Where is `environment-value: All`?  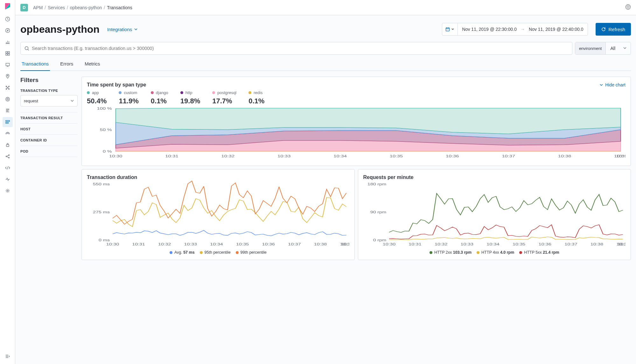
environment-value: All is located at coordinates (613, 48).